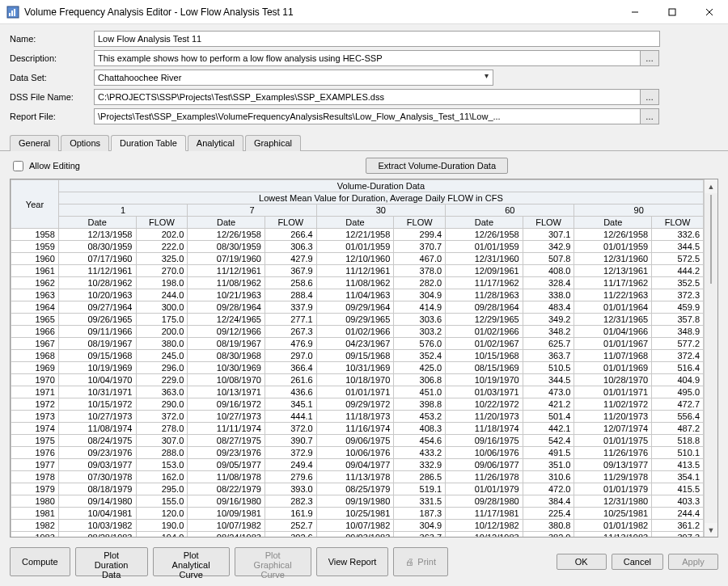 This screenshot has height=586, width=728. I want to click on cell-date: 12/26/1958, so click(485, 234).